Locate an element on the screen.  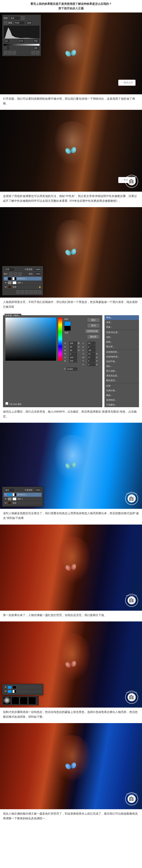
menu-pattern: 图案... is located at coordinates (122, 327).